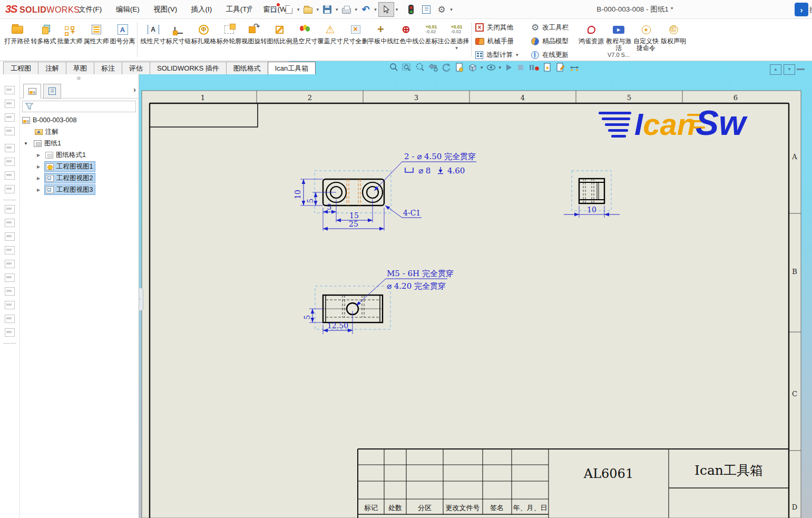 The width and height of the screenshot is (812, 518). Describe the element at coordinates (308, 9) in the screenshot. I see `open-button` at that location.